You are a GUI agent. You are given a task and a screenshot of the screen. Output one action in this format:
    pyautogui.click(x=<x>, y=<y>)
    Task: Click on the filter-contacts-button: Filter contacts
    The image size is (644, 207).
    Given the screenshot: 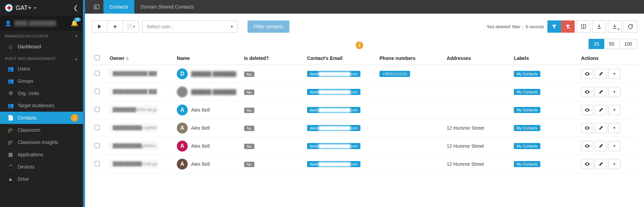 What is the action you would take?
    pyautogui.click(x=269, y=27)
    